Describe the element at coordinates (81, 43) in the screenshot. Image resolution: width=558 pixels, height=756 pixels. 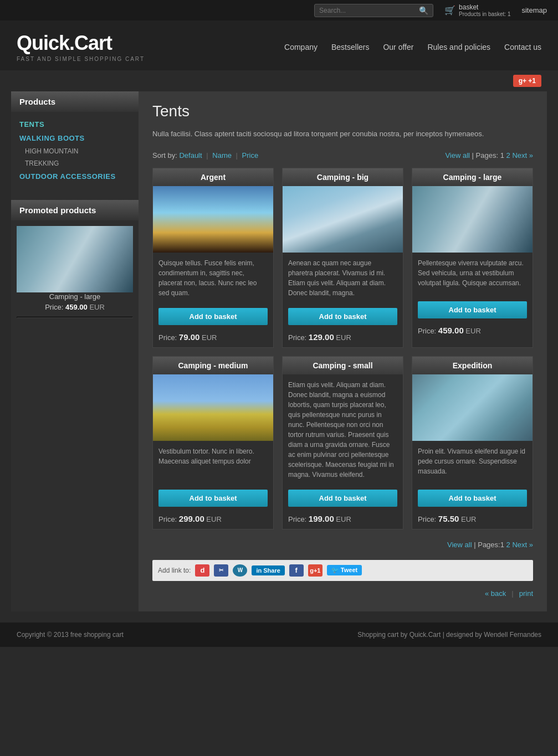
I see `logo: Quick.Cart` at that location.